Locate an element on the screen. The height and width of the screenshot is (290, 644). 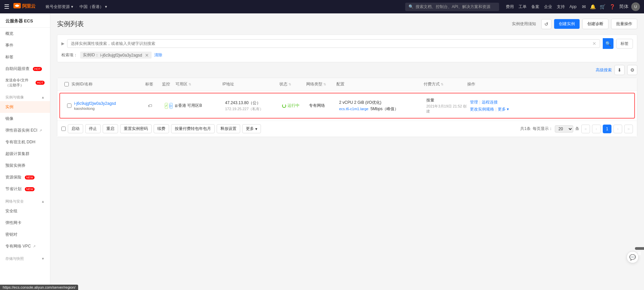
tag-button: 标签 is located at coordinates (625, 44).